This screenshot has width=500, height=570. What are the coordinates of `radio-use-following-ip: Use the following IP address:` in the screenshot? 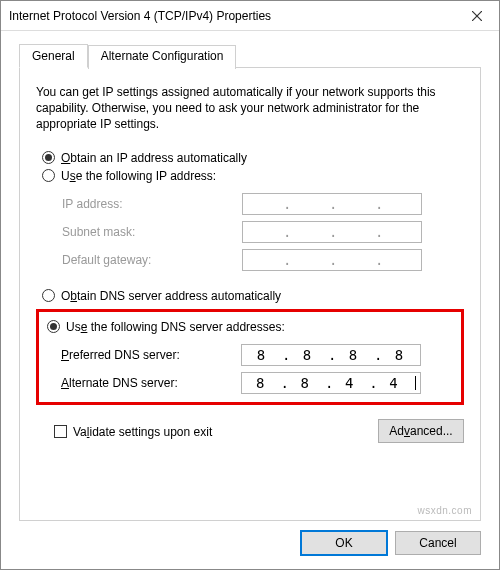 It's located at (253, 176).